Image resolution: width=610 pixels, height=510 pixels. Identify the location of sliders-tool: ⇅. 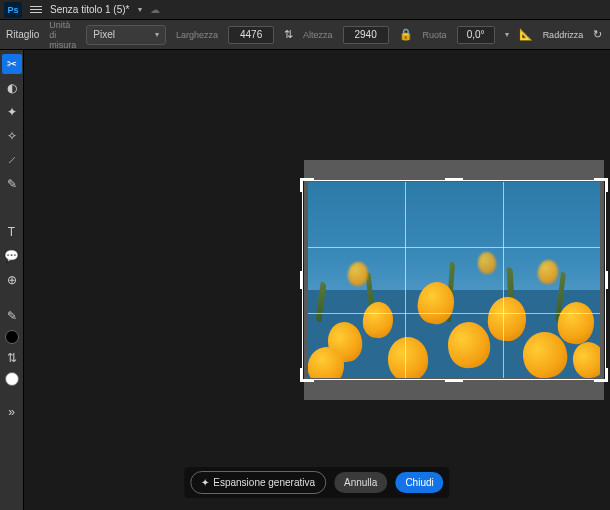
(12, 358).